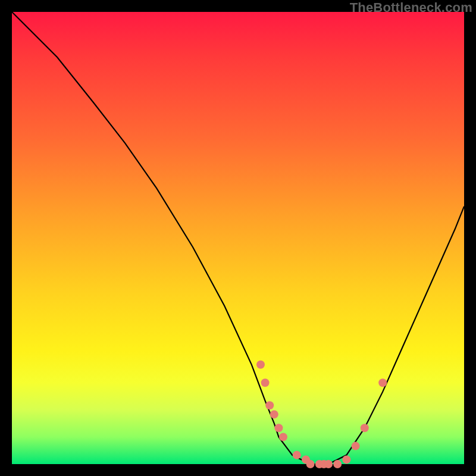  What do you see at coordinates (411, 8) in the screenshot?
I see `watermark-text: TheBottleneck.com` at bounding box center [411, 8].